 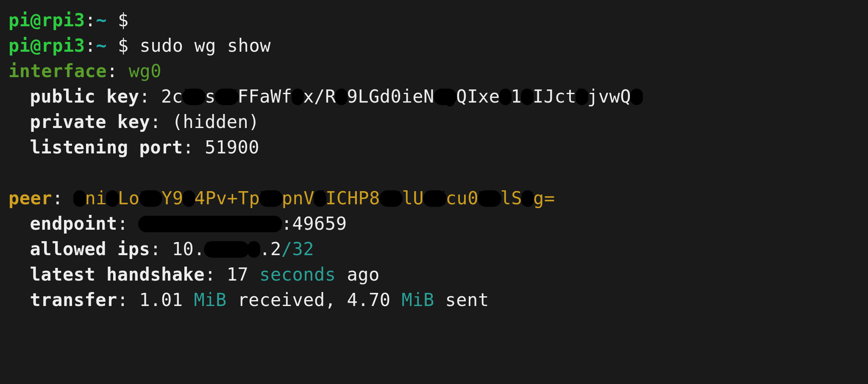 I want to click on redaction-blob: i, so click(x=506, y=97).